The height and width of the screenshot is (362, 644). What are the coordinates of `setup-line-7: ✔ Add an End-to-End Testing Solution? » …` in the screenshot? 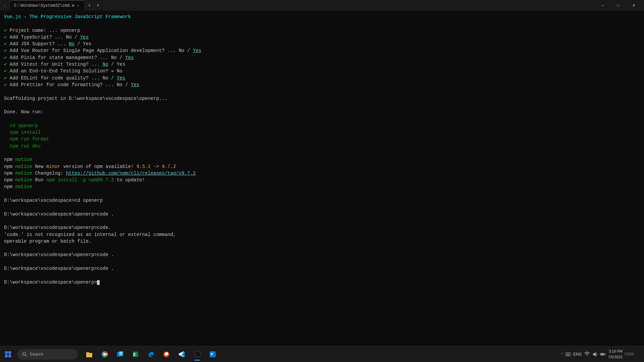 It's located at (322, 71).